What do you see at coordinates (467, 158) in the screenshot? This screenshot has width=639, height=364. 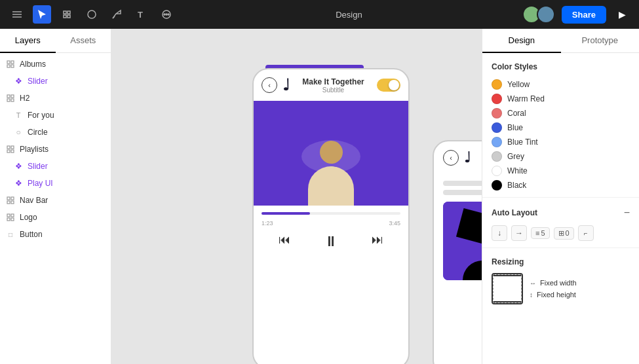 I see `phone2-music-note: ♩` at bounding box center [467, 158].